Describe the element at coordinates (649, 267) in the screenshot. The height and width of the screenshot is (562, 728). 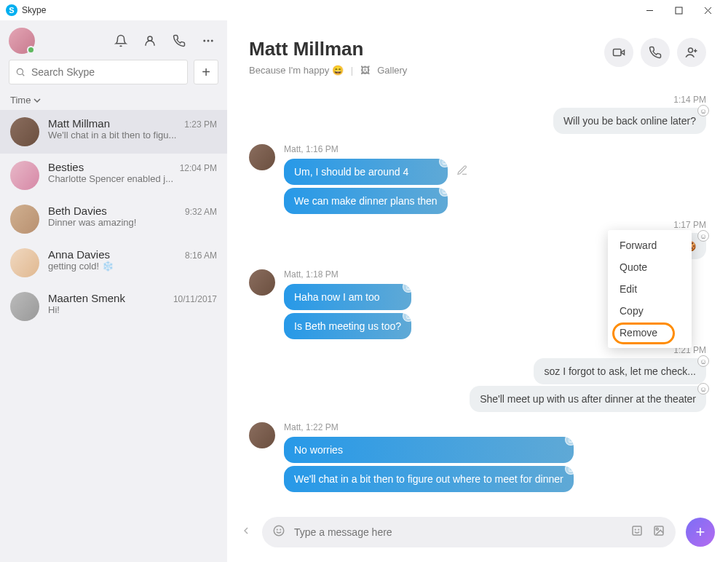
I see `menu-quote: Quote` at that location.